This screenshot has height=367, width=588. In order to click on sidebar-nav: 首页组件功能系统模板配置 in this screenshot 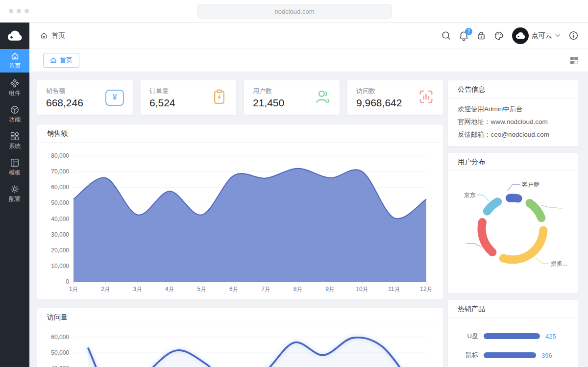, I will do `click(15, 129)`.